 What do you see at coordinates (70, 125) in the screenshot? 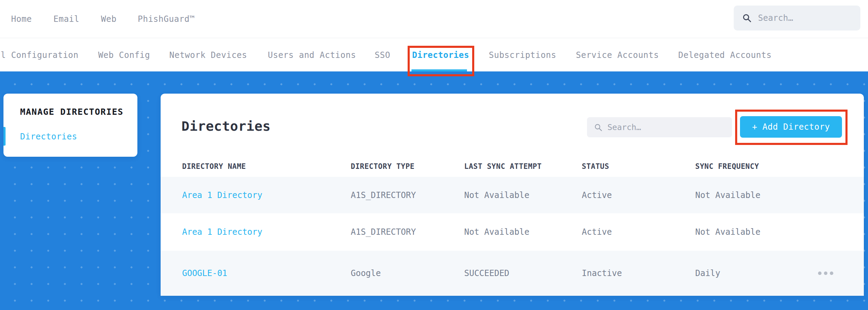
I see `manage-directories-card: MANAGE DIRECTORIES Directories` at bounding box center [70, 125].